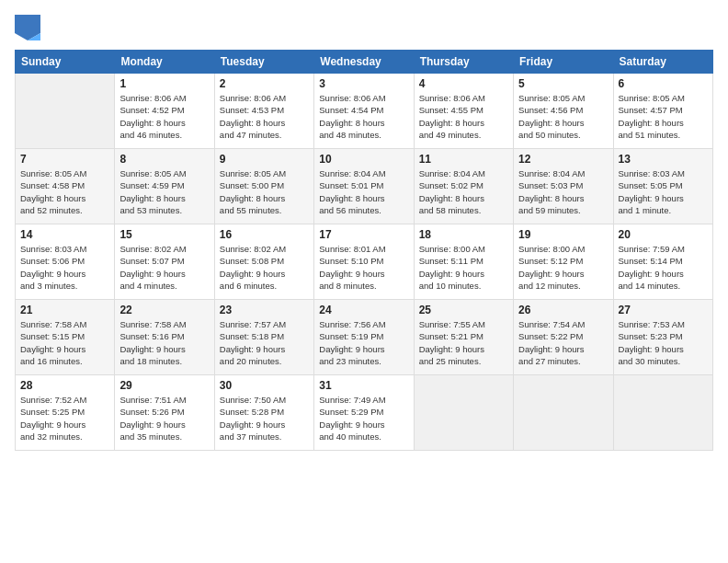 This screenshot has height=563, width=728. I want to click on day-info: Sunrise: 8:06 AM Sunset: 4:52 PM Dayligh…, so click(164, 116).